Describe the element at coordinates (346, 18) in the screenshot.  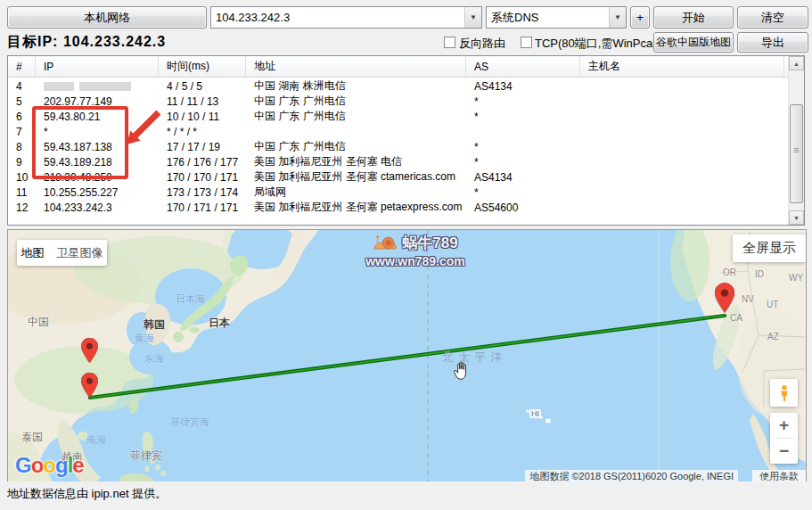
I see `target-ip-combobox: 104.233.242.3 ▼` at that location.